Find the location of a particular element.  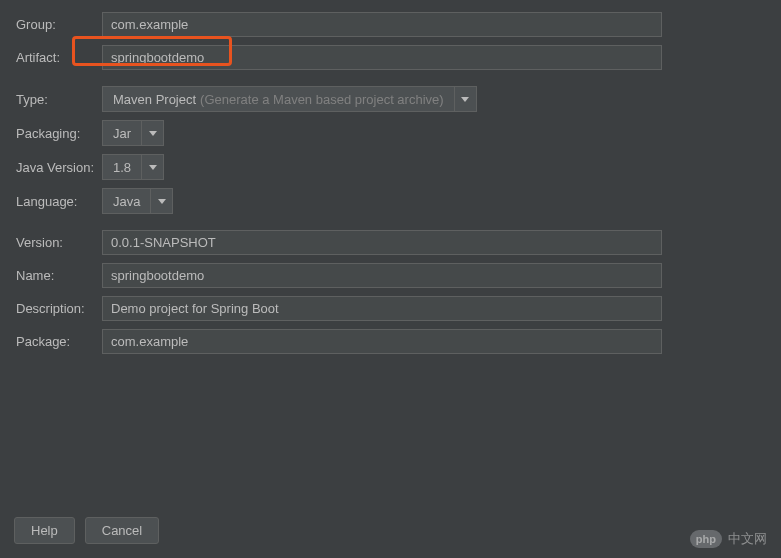

watermark-text: 中文网 is located at coordinates (748, 539).